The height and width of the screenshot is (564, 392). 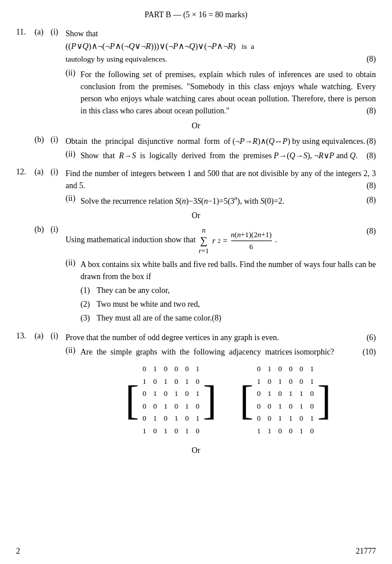 I want to click on page-header: PART B — (5 × 16 = 80 marks), so click(x=196, y=15).